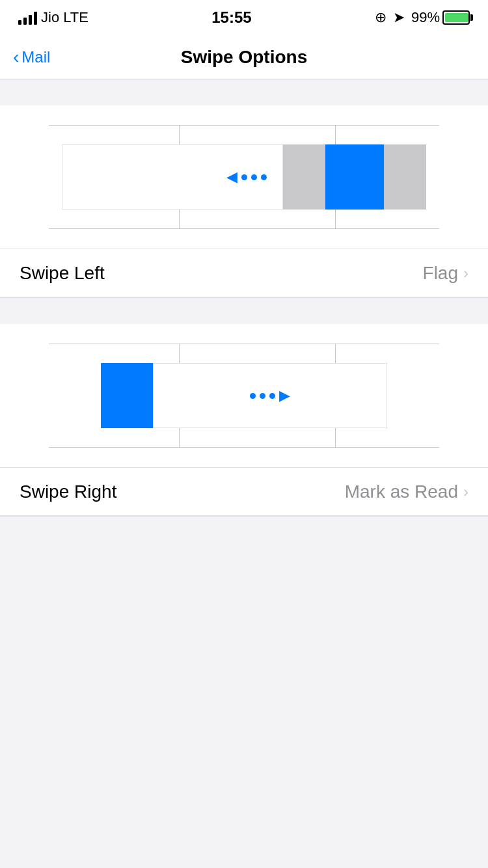 The height and width of the screenshot is (868, 488). I want to click on network-label: LTE, so click(75, 18).